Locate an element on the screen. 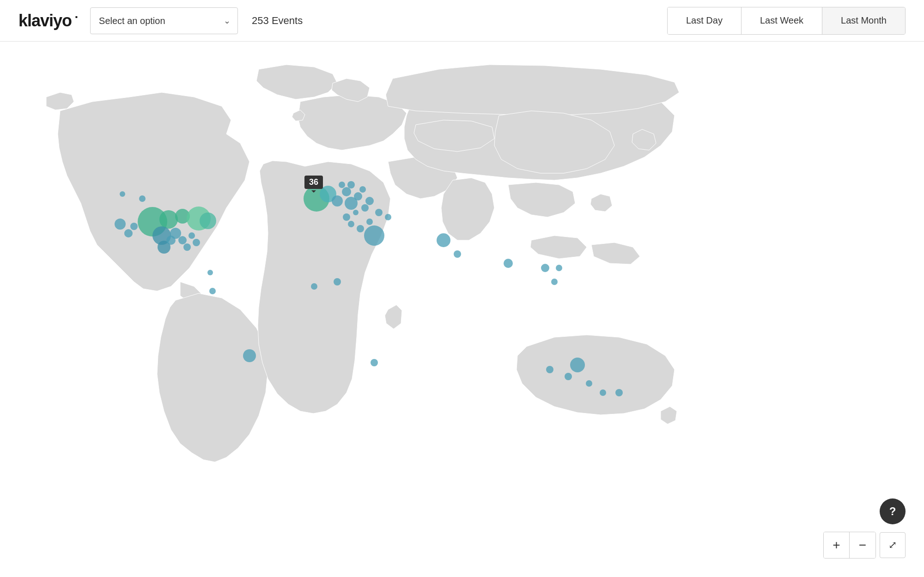 The image size is (924, 577). time-filter-group: Last Day Last Week Last Month is located at coordinates (786, 21).